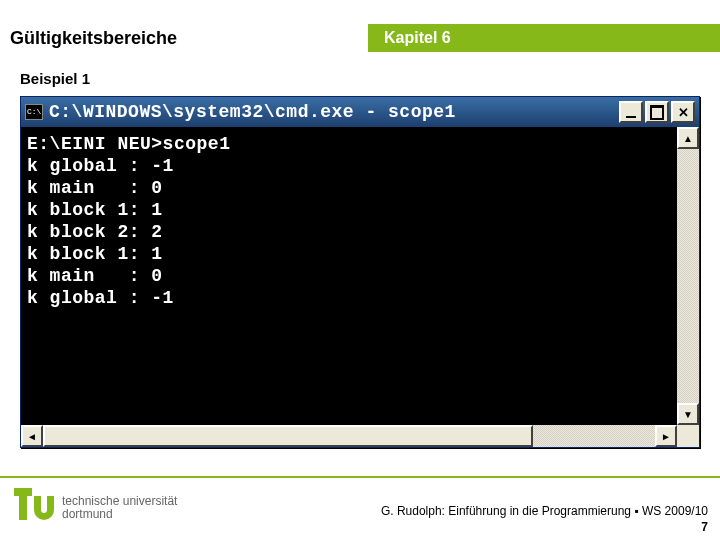 The width and height of the screenshot is (720, 540). What do you see at coordinates (55, 78) in the screenshot?
I see `example-label: Beispiel 1` at bounding box center [55, 78].